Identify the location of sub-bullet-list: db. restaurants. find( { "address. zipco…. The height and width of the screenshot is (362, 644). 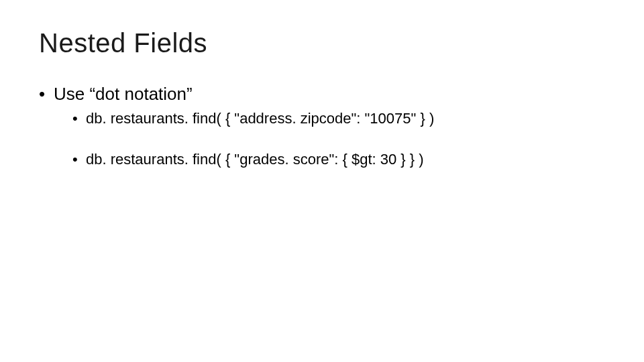
(339, 139).